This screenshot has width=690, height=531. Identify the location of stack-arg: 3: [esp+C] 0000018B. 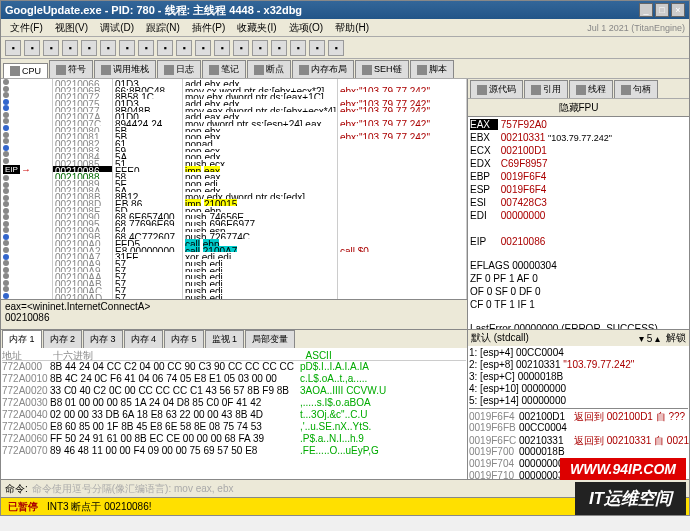
(578, 377).